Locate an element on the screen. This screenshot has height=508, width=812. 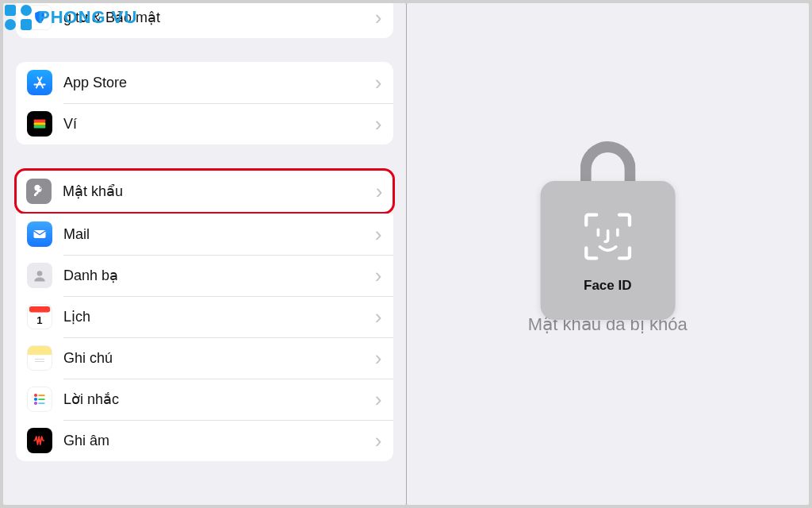
voicememos-icon is located at coordinates (40, 441).